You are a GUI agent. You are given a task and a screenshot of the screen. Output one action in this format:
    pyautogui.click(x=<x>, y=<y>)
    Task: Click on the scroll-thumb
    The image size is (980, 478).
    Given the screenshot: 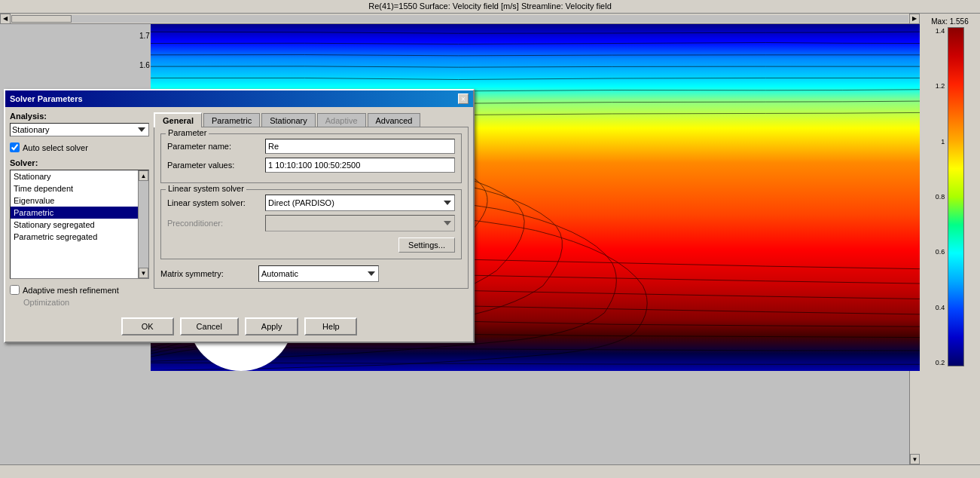 What is the action you would take?
    pyautogui.click(x=41, y=19)
    